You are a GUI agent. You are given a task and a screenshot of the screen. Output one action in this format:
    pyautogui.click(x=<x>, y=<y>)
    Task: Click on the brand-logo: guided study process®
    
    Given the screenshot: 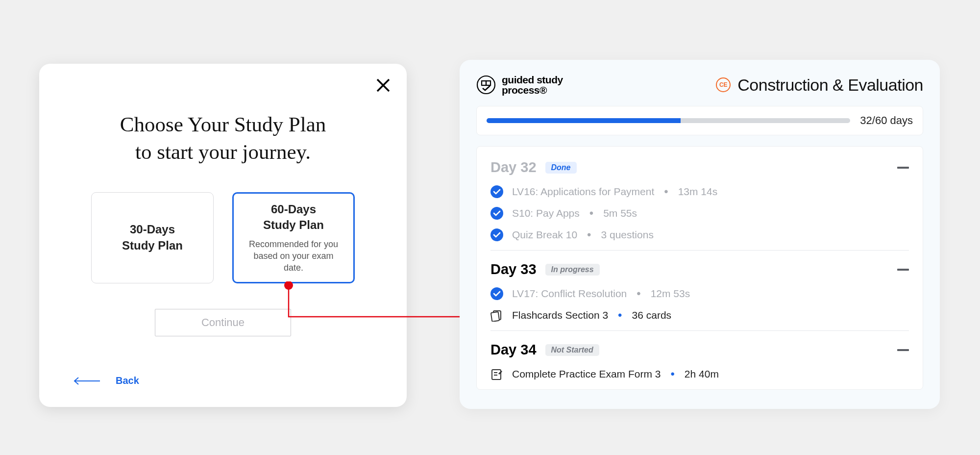 What is the action you would take?
    pyautogui.click(x=519, y=85)
    